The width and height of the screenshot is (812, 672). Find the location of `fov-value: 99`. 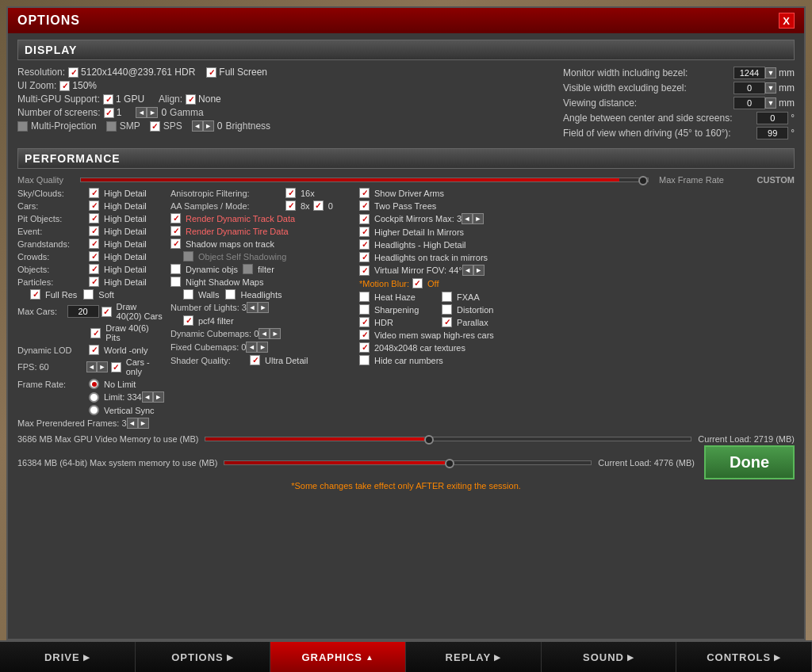

fov-value: 99 is located at coordinates (772, 133).